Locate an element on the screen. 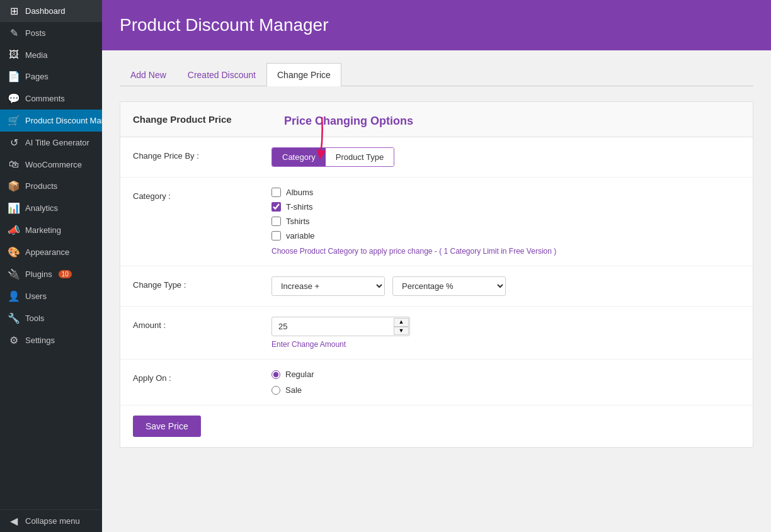 The image size is (771, 532). page-header: Product Discount Manager is located at coordinates (437, 25).